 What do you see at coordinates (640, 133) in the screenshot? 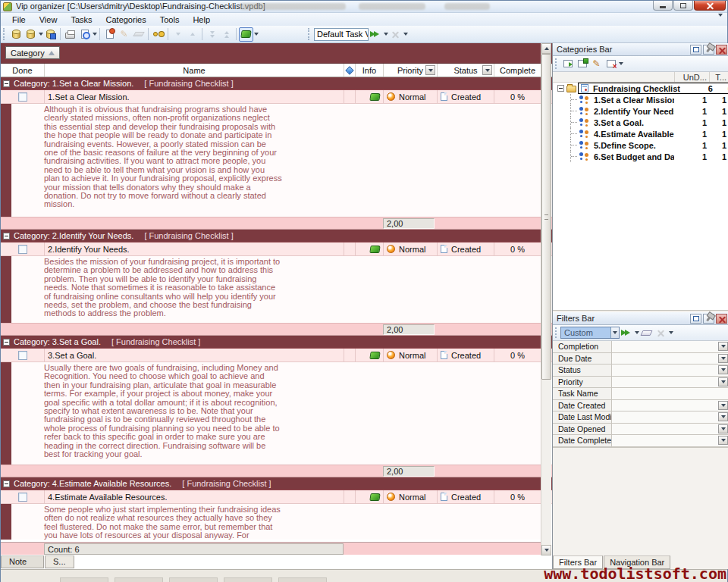
I see `tree-item: 4.Estimate Available Resource 1 1` at bounding box center [640, 133].